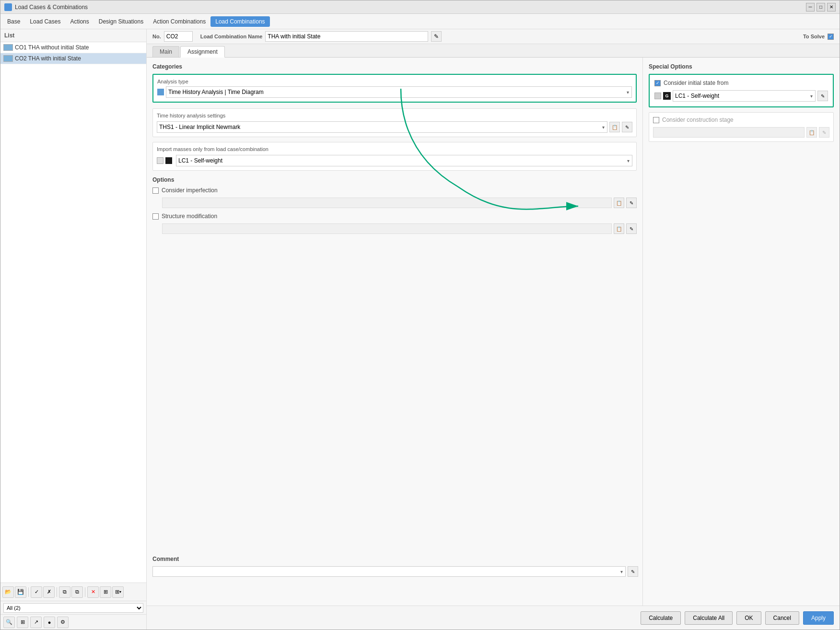  I want to click on open-button: 📂, so click(8, 592).